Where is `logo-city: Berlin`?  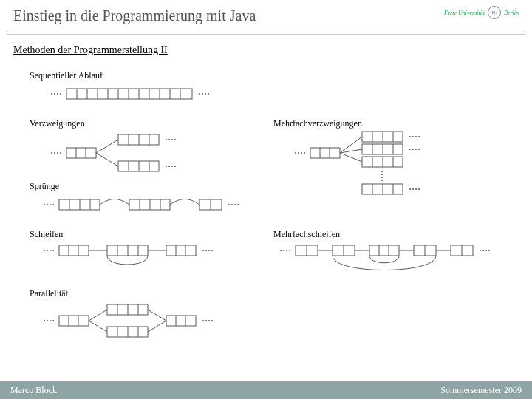
logo-city: Berlin is located at coordinates (511, 13).